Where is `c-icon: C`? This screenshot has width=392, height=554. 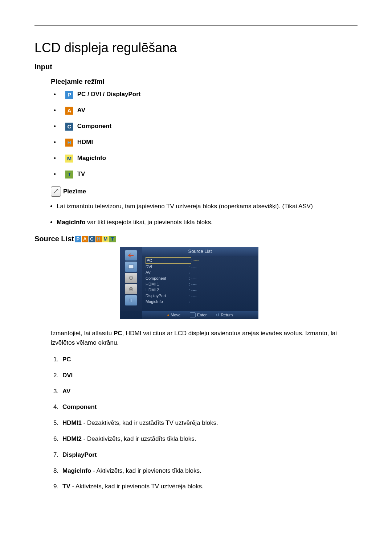 c-icon: C is located at coordinates (69, 127).